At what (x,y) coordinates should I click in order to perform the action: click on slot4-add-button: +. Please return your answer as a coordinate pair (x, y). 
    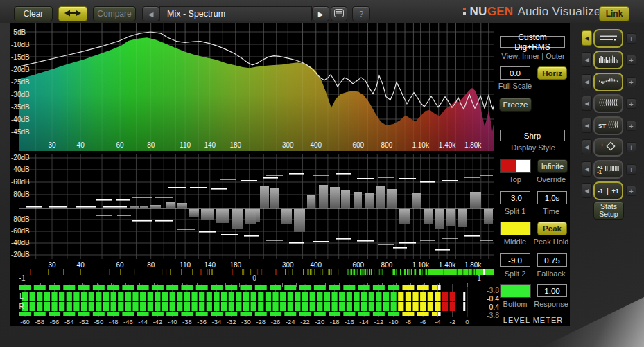
    Looking at the image, I should click on (631, 104).